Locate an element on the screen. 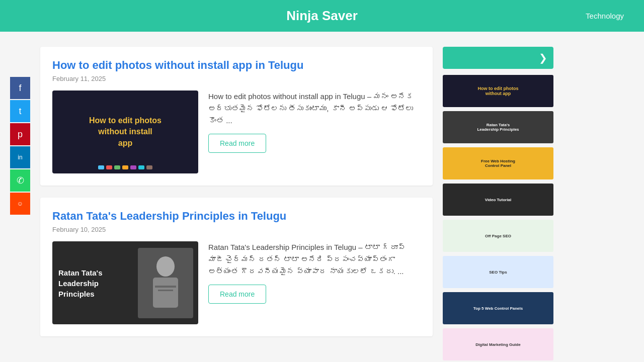 The image size is (644, 362). site-header: Ninja Saver Technology is located at coordinates (322, 16).